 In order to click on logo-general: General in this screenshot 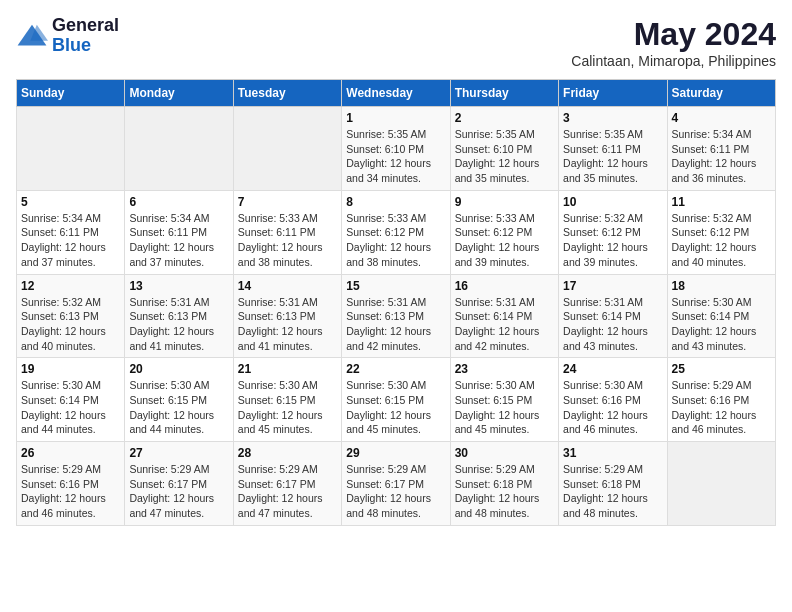, I will do `click(86, 26)`.